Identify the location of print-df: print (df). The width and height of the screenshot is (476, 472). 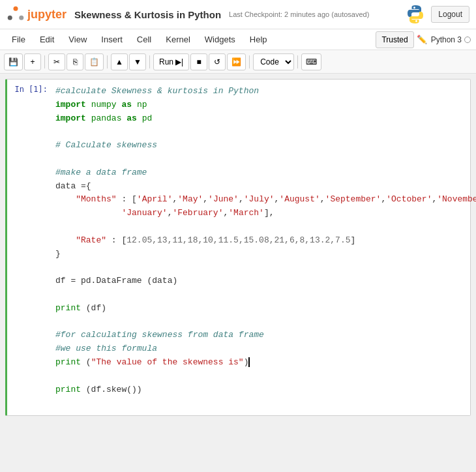
(81, 308).